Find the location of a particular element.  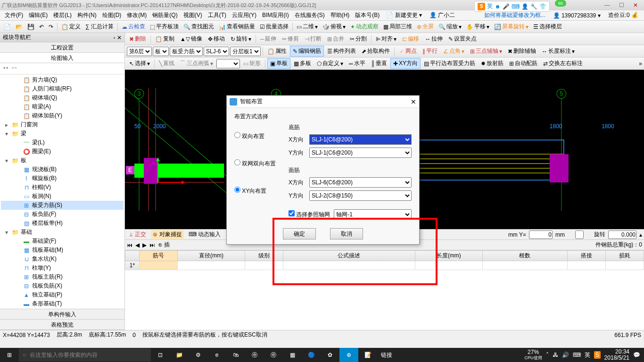

tree-item: ▾📁板 is located at coordinates (62, 160).